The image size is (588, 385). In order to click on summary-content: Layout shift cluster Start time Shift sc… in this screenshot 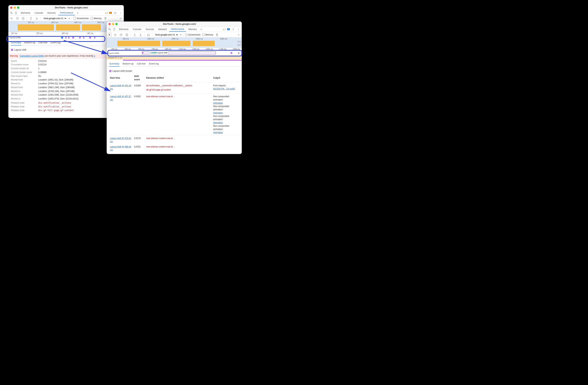, I will do `click(174, 110)`.